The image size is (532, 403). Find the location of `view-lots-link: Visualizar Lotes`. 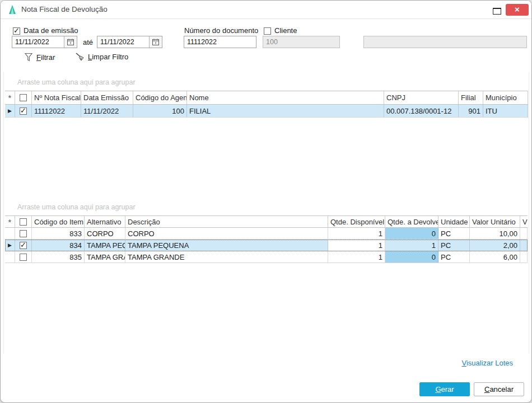

view-lots-link: Visualizar Lotes is located at coordinates (487, 363).